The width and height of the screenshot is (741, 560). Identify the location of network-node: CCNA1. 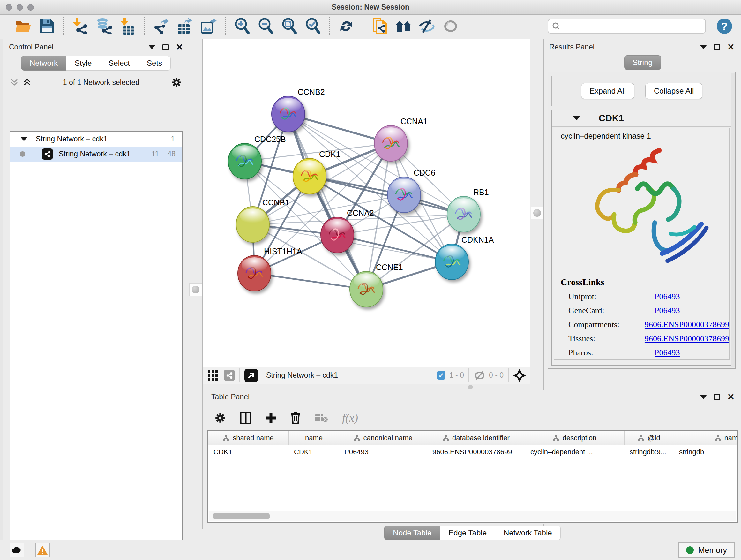
(401, 139).